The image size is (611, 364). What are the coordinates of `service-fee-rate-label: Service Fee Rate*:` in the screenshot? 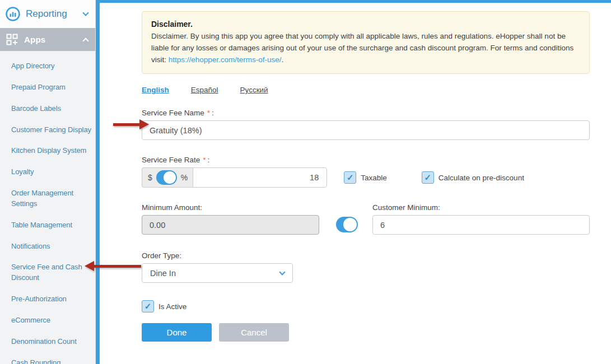 It's located at (366, 160).